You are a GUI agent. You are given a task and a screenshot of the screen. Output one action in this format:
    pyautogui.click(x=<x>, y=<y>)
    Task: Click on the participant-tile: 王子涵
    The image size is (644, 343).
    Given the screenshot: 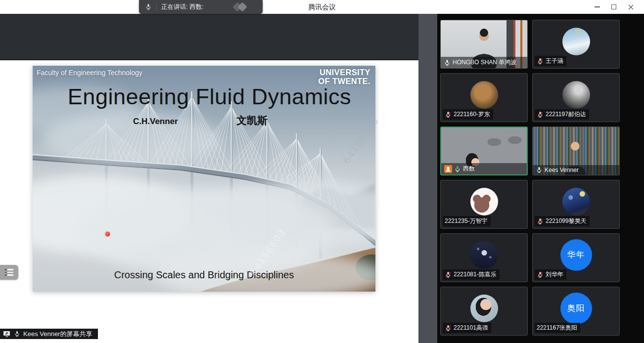 What is the action you would take?
    pyautogui.click(x=576, y=44)
    